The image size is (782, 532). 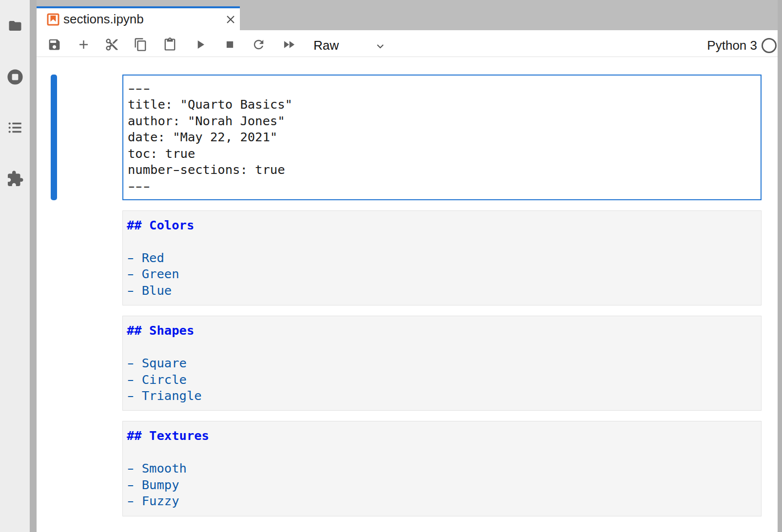 What do you see at coordinates (442, 258) in the screenshot?
I see `markdown-cell: ## Colors- Red- Green- Blue` at bounding box center [442, 258].